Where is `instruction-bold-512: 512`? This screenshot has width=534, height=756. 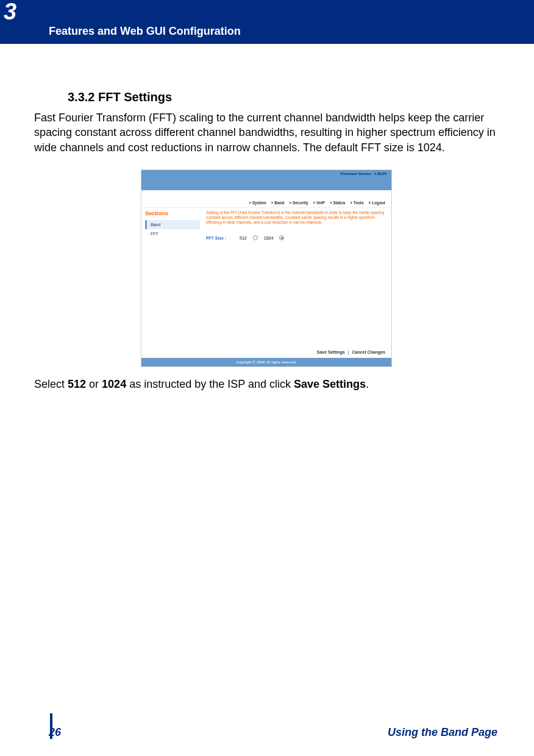
instruction-bold-512: 512 is located at coordinates (77, 384).